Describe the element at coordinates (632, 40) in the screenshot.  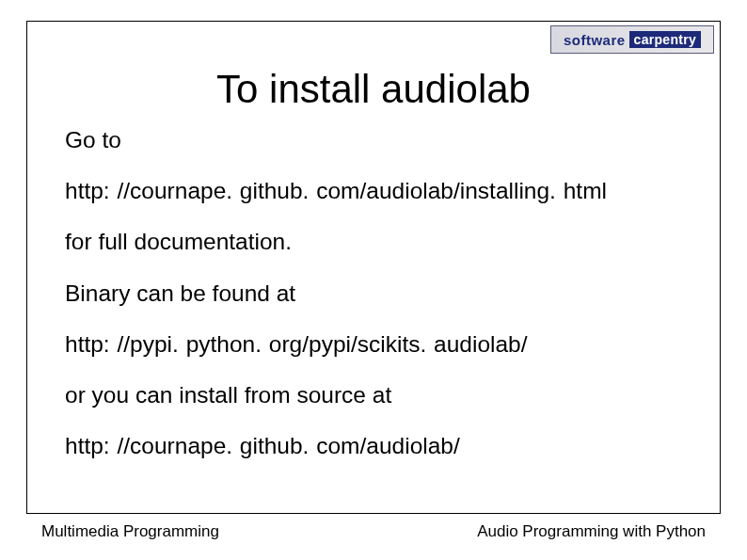
I see `software-carpentry-logo: software carpentry` at that location.